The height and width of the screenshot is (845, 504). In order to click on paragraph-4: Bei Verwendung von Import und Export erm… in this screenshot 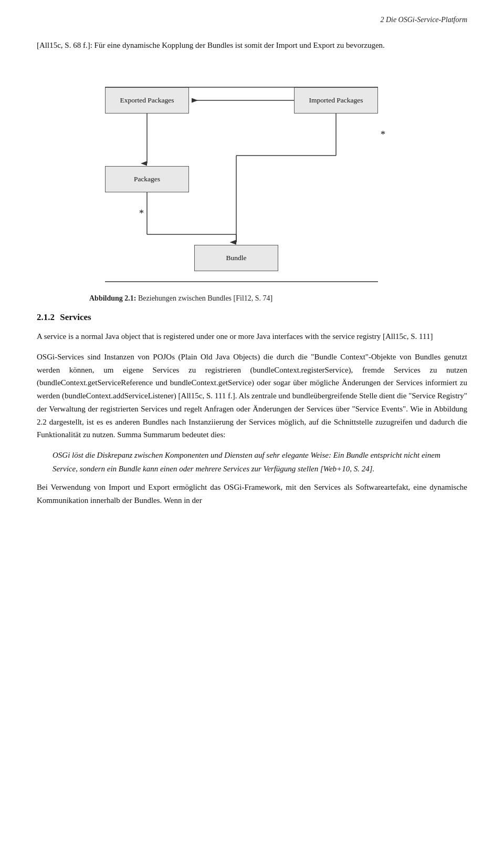, I will do `click(252, 494)`.